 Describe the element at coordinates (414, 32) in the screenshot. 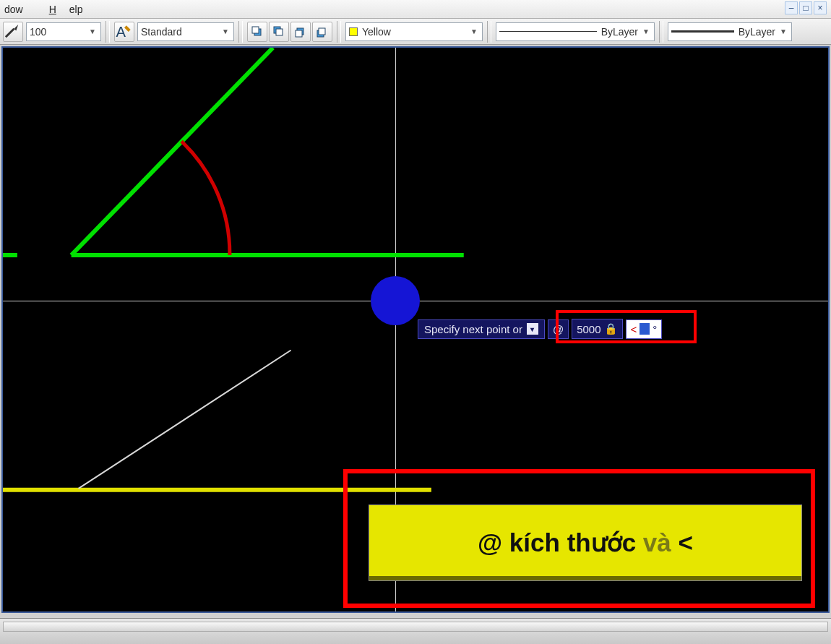

I see `color-value: Yellow` at that location.